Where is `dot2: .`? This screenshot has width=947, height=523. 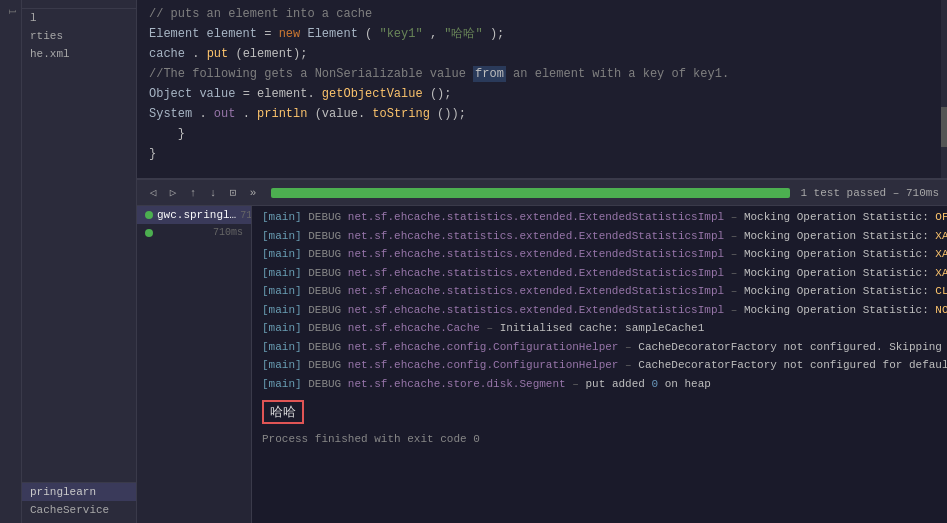 dot2: . is located at coordinates (202, 114).